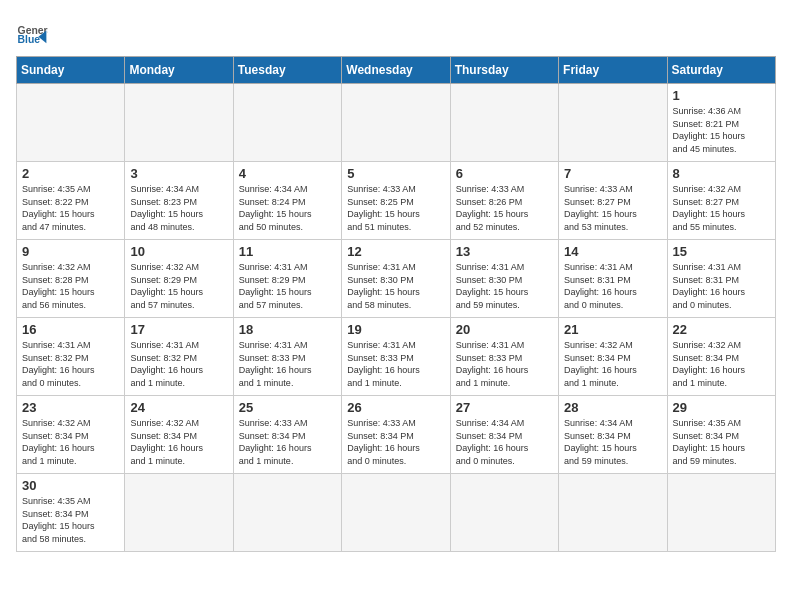 The height and width of the screenshot is (612, 792). What do you see at coordinates (396, 435) in the screenshot?
I see `calendar-week-5: 23Sunrise: 4:32 AM Sunset: 8:34 PM Dayli…` at bounding box center [396, 435].